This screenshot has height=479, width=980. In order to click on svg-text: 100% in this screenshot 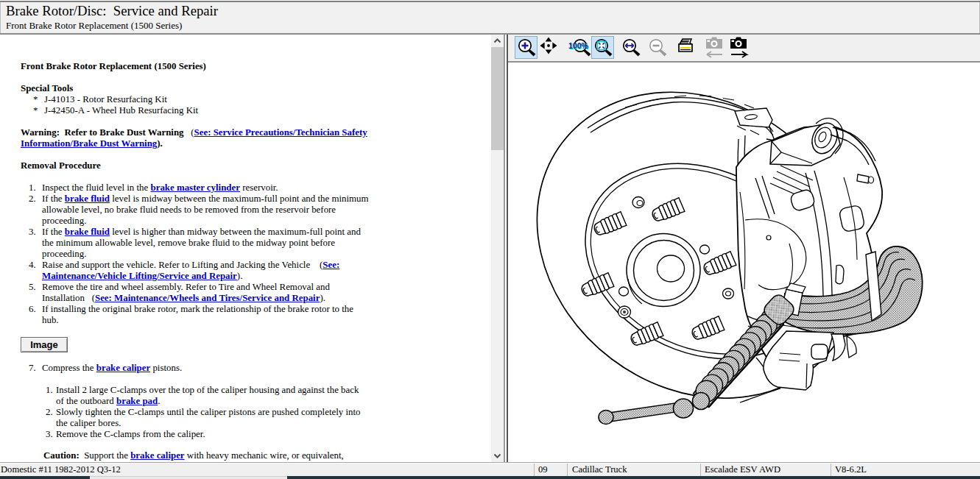, I will do `click(579, 46)`.